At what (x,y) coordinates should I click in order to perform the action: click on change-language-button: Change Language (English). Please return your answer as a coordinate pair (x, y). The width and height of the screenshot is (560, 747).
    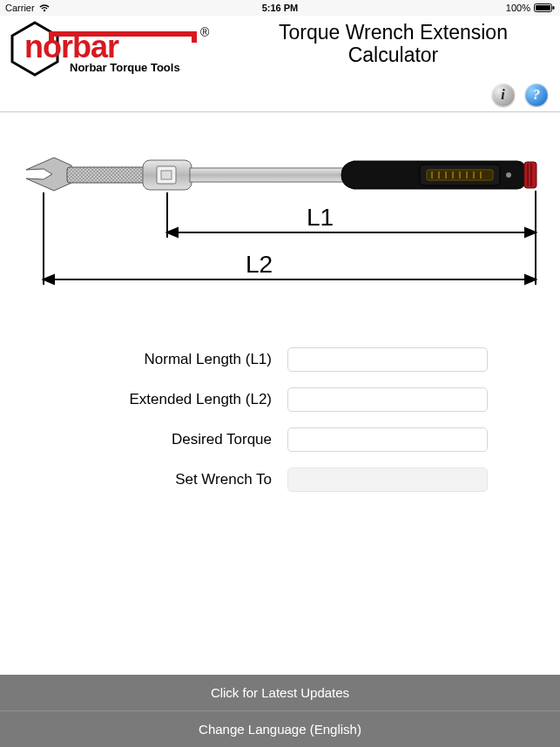
    Looking at the image, I should click on (280, 730).